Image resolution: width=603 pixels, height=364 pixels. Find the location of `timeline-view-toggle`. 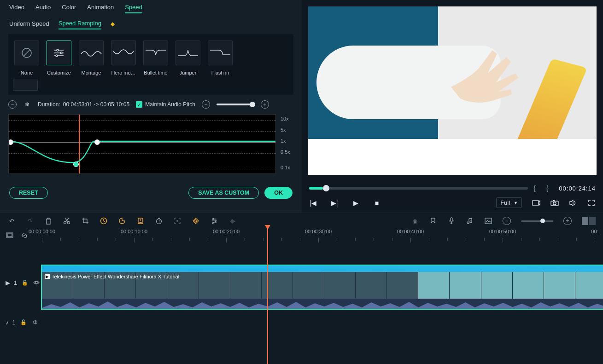

timeline-view-toggle is located at coordinates (589, 221).